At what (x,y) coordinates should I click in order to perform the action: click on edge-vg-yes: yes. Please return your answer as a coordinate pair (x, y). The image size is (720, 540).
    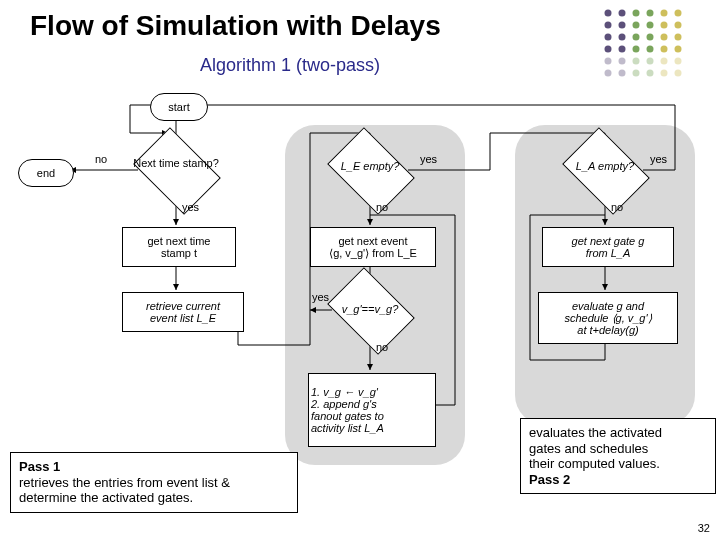
    Looking at the image, I should click on (320, 297).